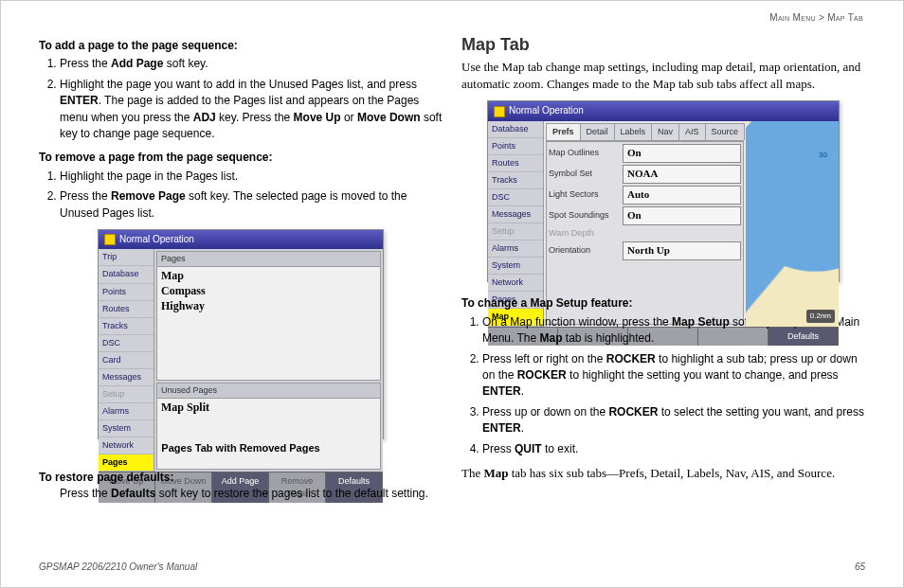 The height and width of the screenshot is (588, 904). I want to click on list-item: Map, so click(269, 276).